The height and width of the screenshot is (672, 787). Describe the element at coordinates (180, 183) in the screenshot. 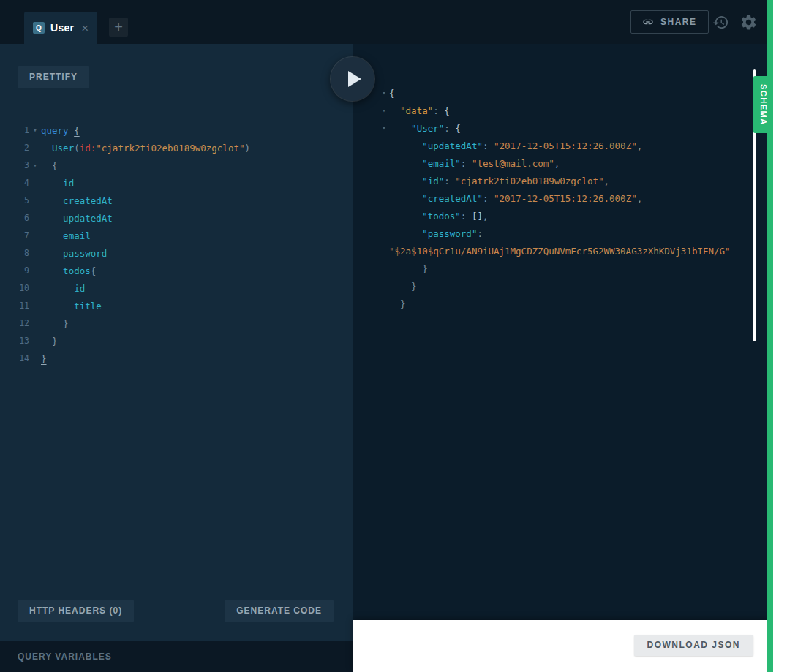

I see `code-line: 4 id` at that location.